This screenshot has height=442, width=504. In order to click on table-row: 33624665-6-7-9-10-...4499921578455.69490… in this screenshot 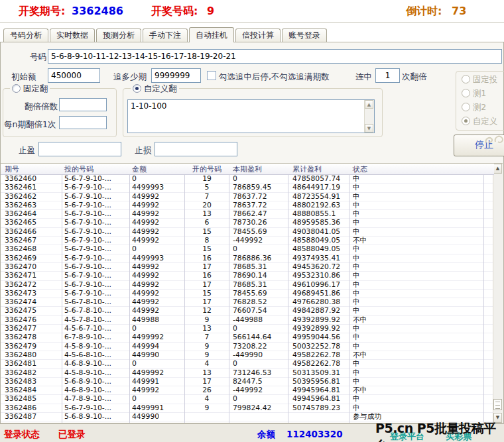, I will do `click(247, 232)`.